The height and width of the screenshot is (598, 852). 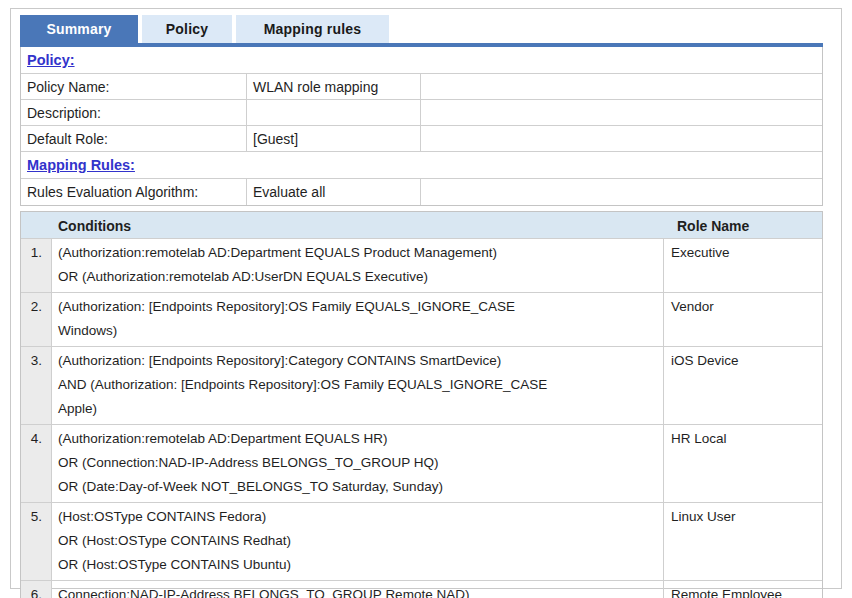 I want to click on description-row: Description:, so click(x=422, y=113).